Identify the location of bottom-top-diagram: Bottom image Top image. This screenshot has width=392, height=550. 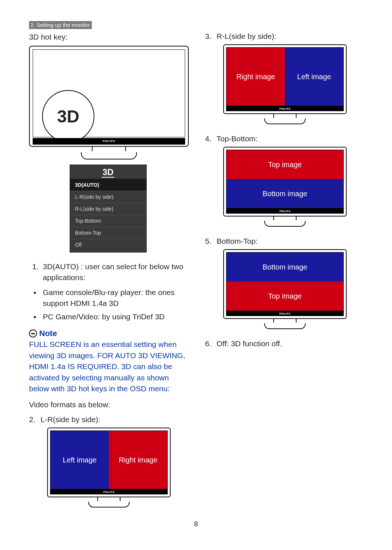
(285, 289).